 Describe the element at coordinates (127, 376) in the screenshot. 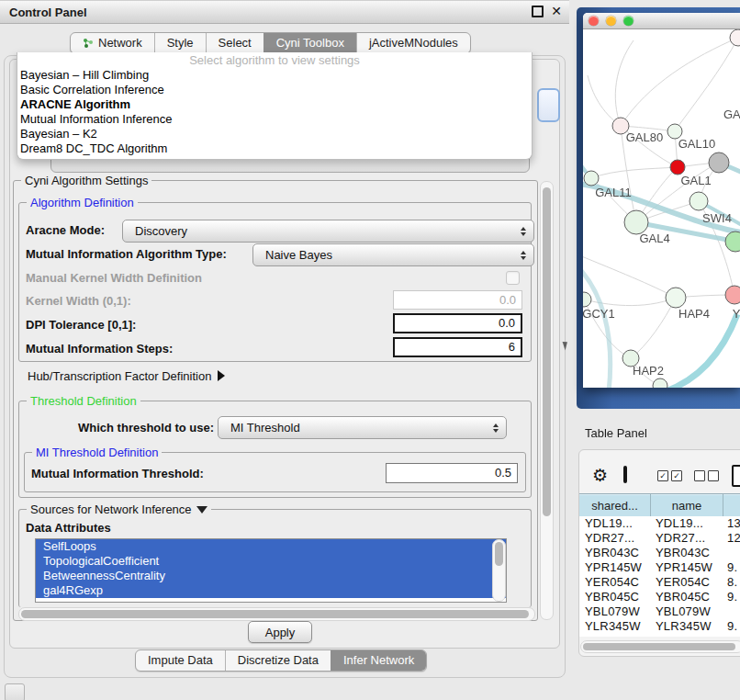

I see `hub-transcription-expander: Hub/Transcription Factor Definition` at that location.